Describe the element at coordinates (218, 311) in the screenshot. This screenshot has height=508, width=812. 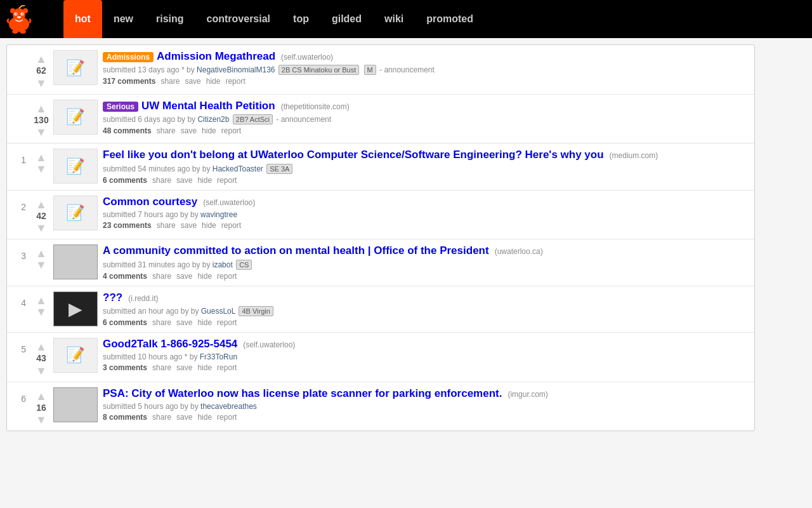
I see `post-author: GuessLoL` at that location.